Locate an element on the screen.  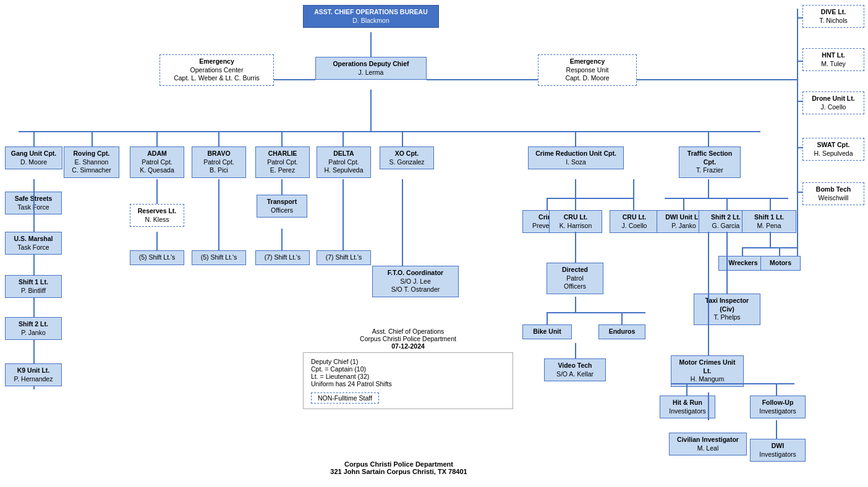
bomb-tech-box: Bomb Tech Weischwill is located at coordinates (833, 194).